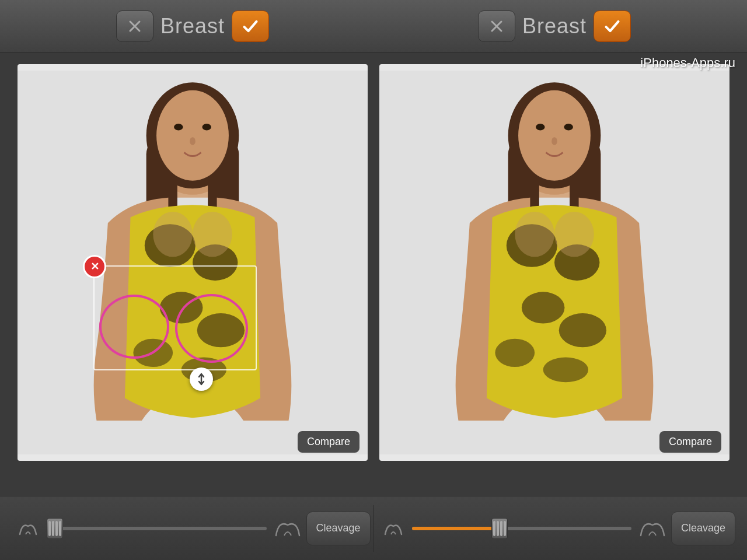  Describe the element at coordinates (524, 528) in the screenshot. I see `right-slider-section` at that location.